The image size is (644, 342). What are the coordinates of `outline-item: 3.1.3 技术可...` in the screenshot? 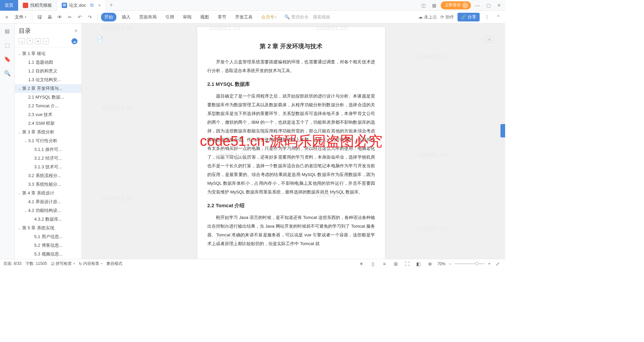 It's located at (48, 167).